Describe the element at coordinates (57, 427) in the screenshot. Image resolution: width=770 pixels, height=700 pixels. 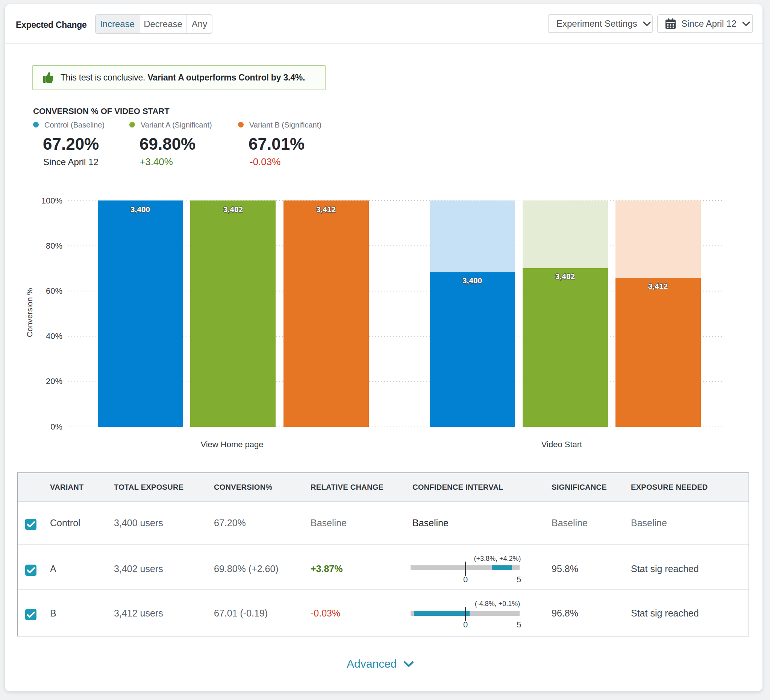
I see `svg-text: 0%` at that location.